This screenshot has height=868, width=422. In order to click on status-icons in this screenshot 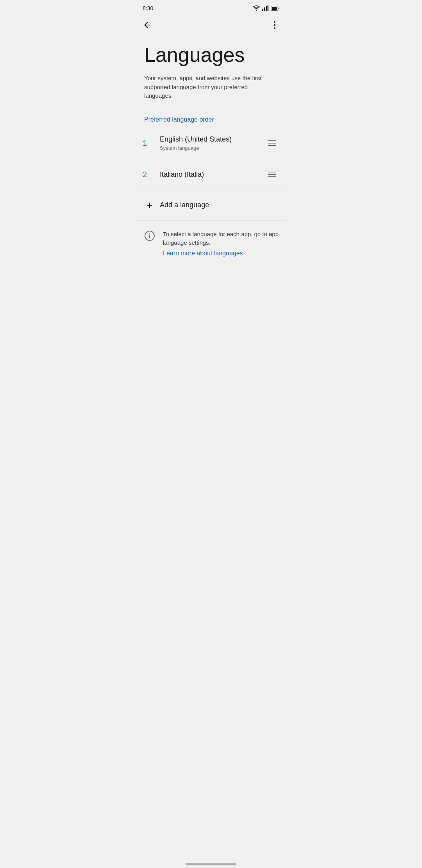, I will do `click(266, 8)`.